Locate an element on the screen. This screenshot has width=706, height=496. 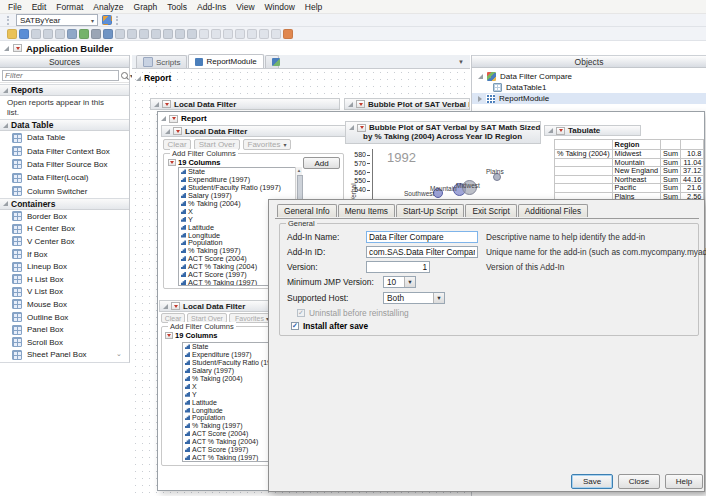
min-jmp-version-select: 10 ▼ is located at coordinates (400, 282).